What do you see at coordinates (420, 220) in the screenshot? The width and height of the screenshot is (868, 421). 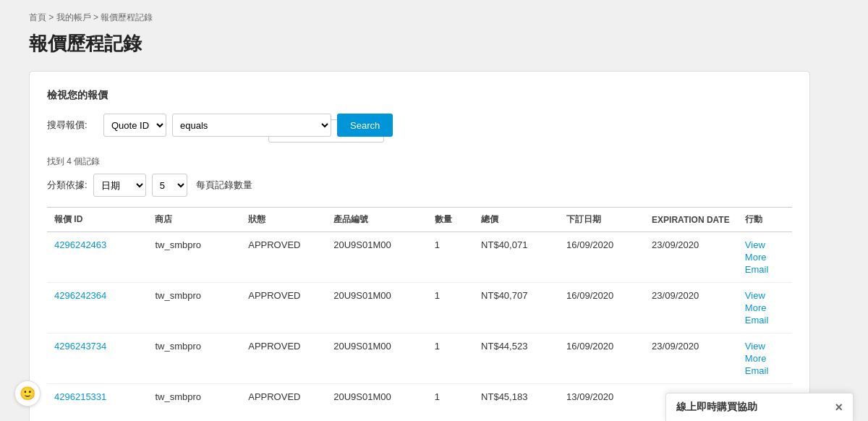 I see `table-header-row: 報價 ID 商店 狀態 產品編號 數量 總價 下訂日期 EXPIRATION D…` at bounding box center [420, 220].